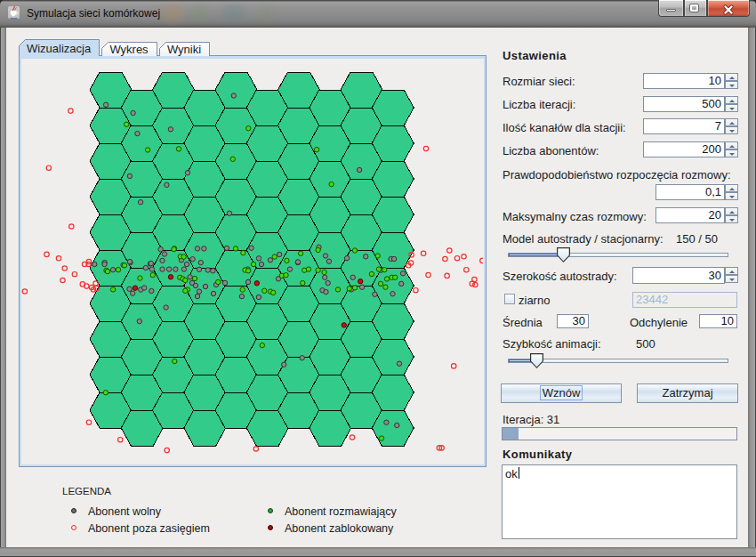 The width and height of the screenshot is (756, 557). I want to click on svg-text: Wykres, so click(129, 50).